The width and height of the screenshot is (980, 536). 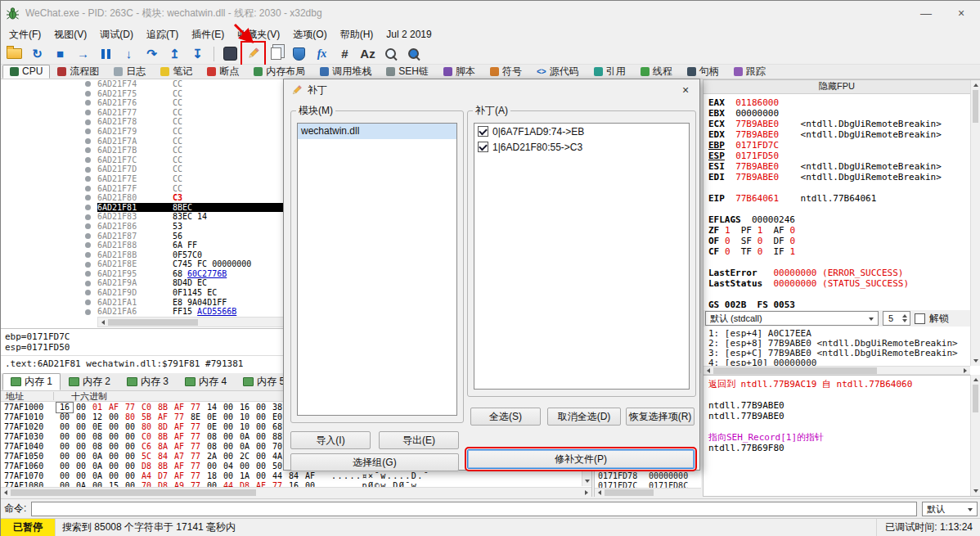 What do you see at coordinates (506, 72) in the screenshot?
I see `view-tab-9: 符号` at bounding box center [506, 72].